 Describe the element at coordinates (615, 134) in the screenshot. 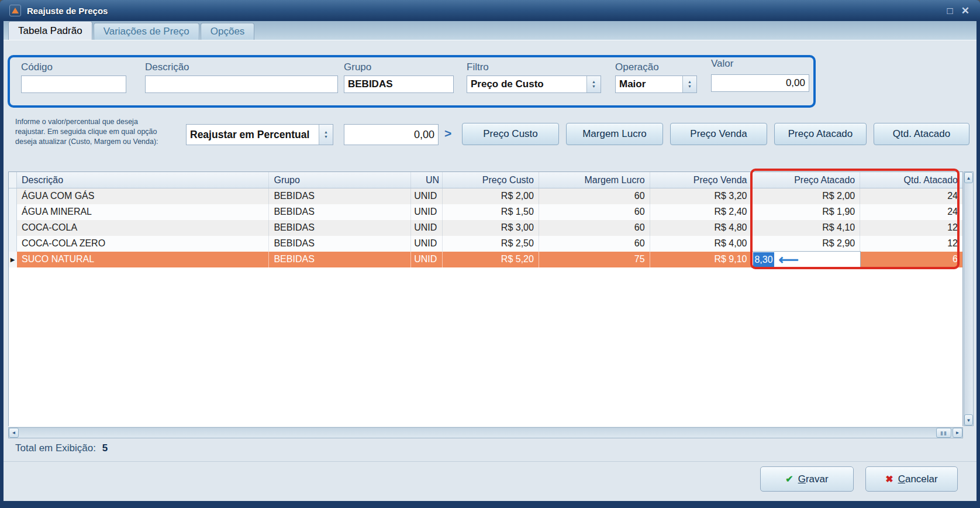

I see `margem-lucro-button: Margem Lucro` at that location.